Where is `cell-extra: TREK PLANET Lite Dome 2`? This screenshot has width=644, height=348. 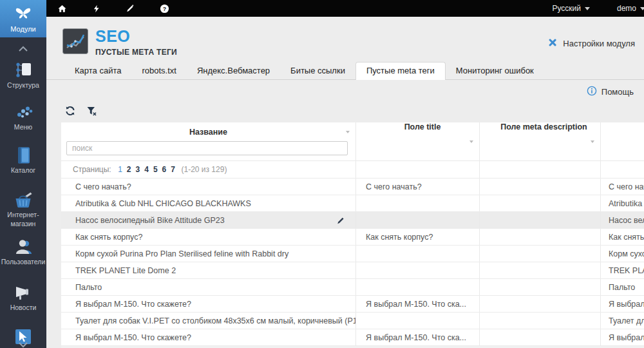
cell-extra: TREK PLANET Lite Dome 2 is located at coordinates (622, 271).